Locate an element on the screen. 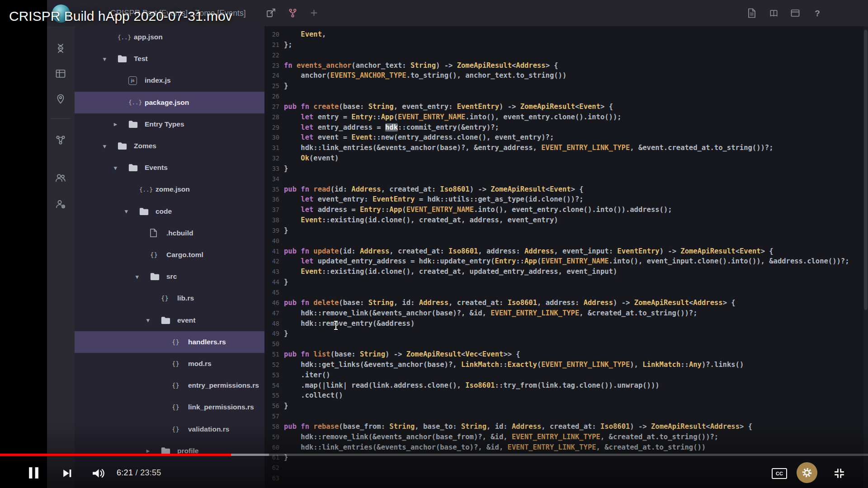  activity-bar is located at coordinates (61, 257).